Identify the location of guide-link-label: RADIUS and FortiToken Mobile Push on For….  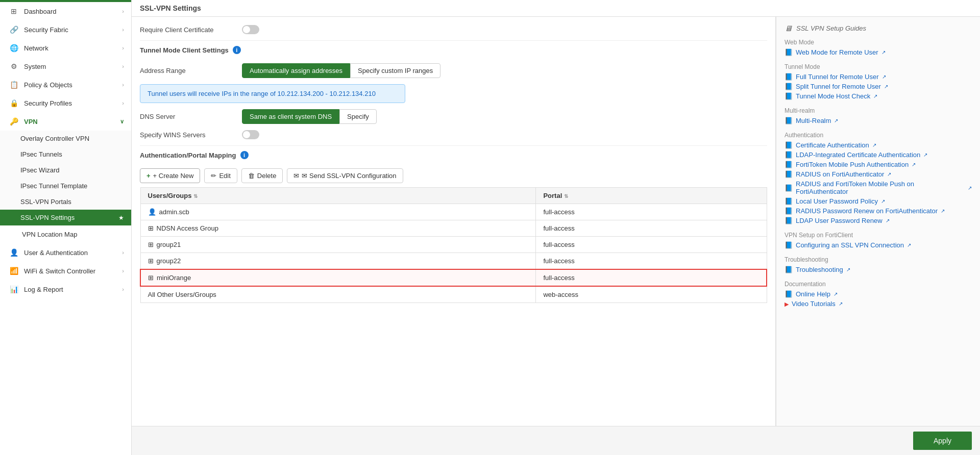
(880, 188).